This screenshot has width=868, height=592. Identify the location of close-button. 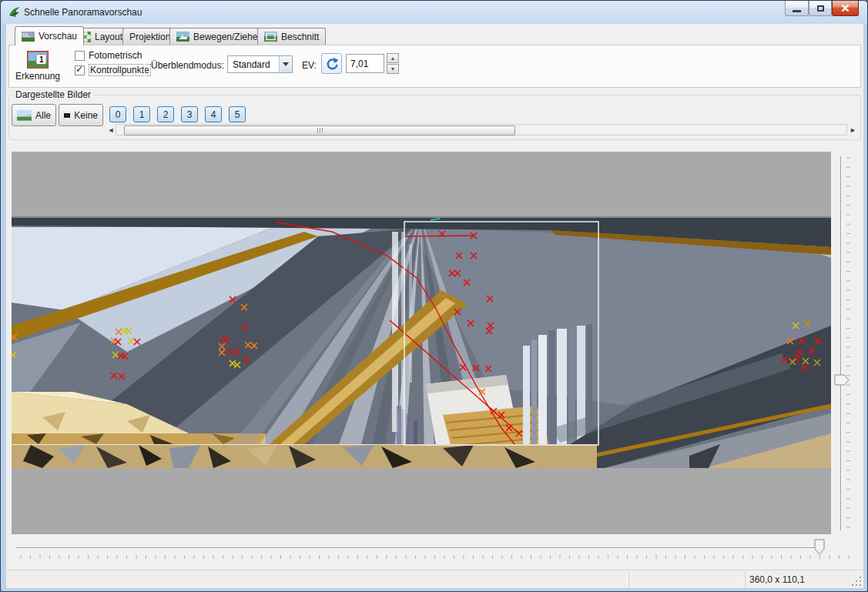
(846, 8).